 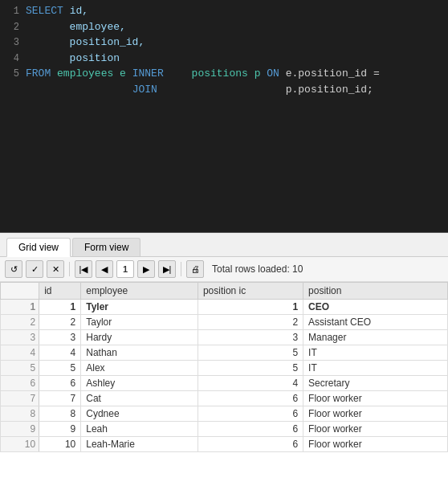 I want to click on cell-id: 5, so click(x=60, y=368).